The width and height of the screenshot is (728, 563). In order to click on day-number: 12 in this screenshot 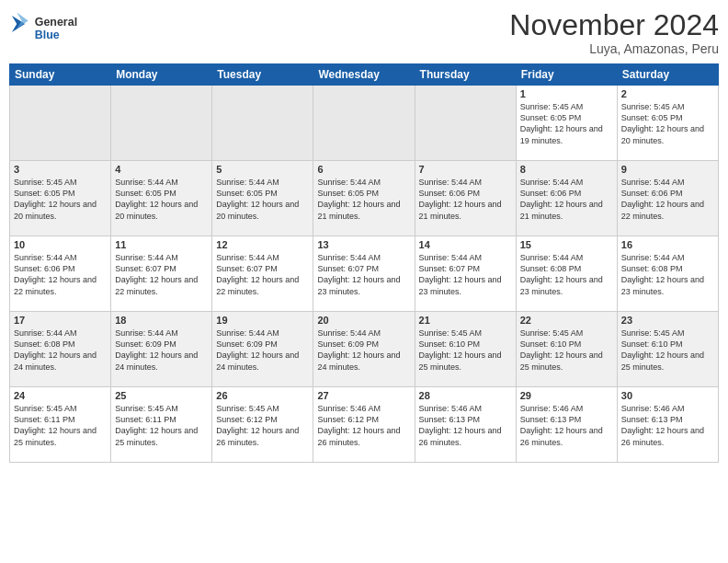, I will do `click(263, 245)`.